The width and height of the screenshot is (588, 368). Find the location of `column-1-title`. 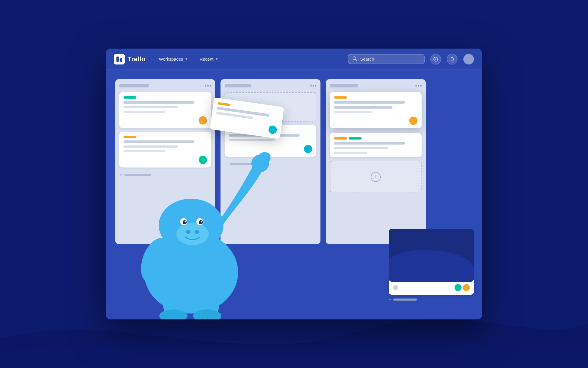

column-1-title is located at coordinates (134, 86).